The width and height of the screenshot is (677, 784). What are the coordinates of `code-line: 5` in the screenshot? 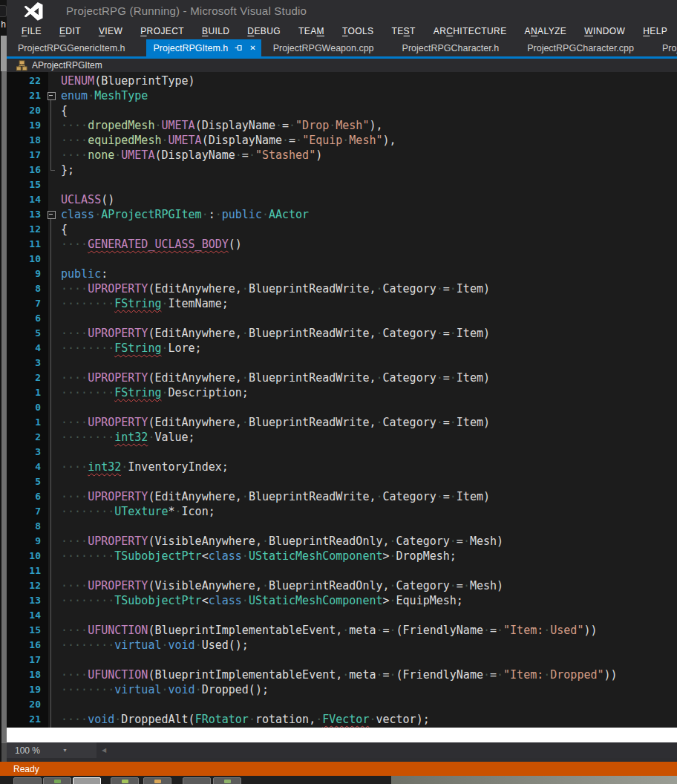 It's located at (341, 482).